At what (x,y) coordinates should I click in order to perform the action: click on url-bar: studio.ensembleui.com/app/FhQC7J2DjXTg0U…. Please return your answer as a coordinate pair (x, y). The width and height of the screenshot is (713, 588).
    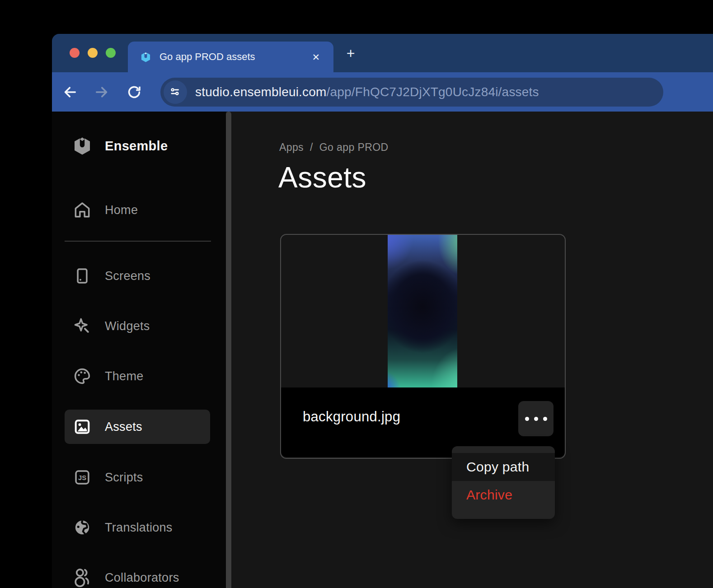
    Looking at the image, I should click on (412, 92).